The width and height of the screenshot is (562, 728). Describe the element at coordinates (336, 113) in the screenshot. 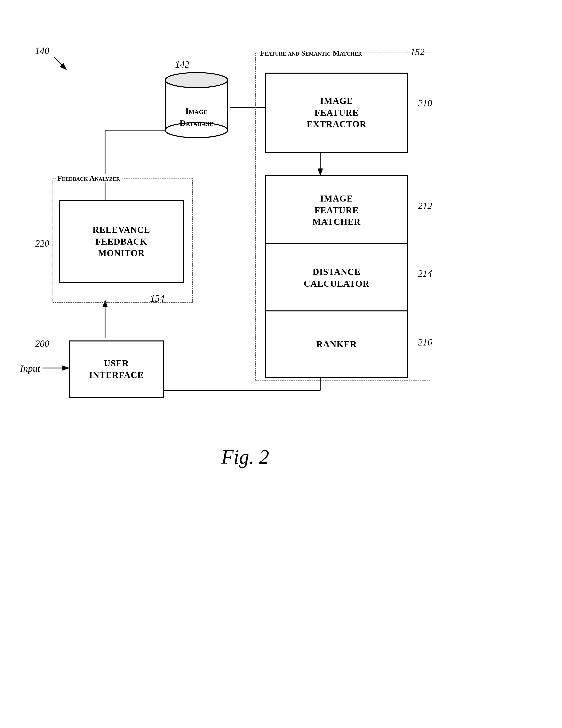

I see `image-feature-extractor-box: ImageFeatureExtractor` at that location.